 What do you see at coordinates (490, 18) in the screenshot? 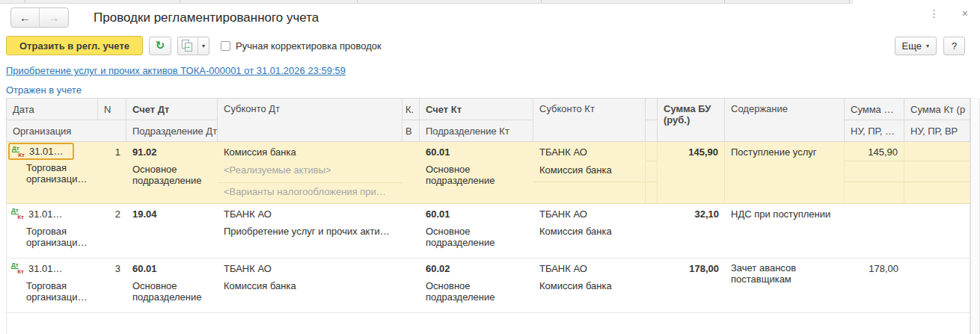
I see `titlebar: ← → Проводки регламентированного учета ⋮…` at bounding box center [490, 18].